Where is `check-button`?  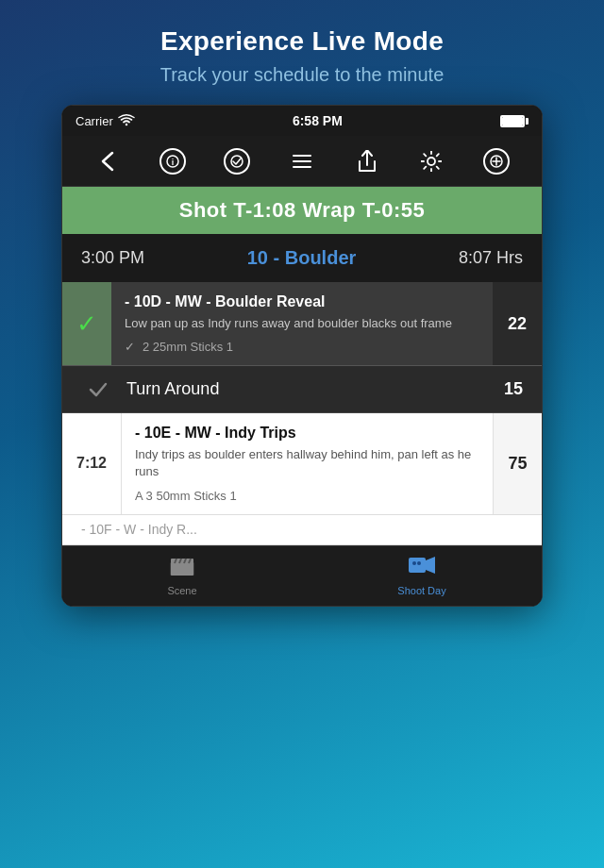
check-button is located at coordinates (237, 161).